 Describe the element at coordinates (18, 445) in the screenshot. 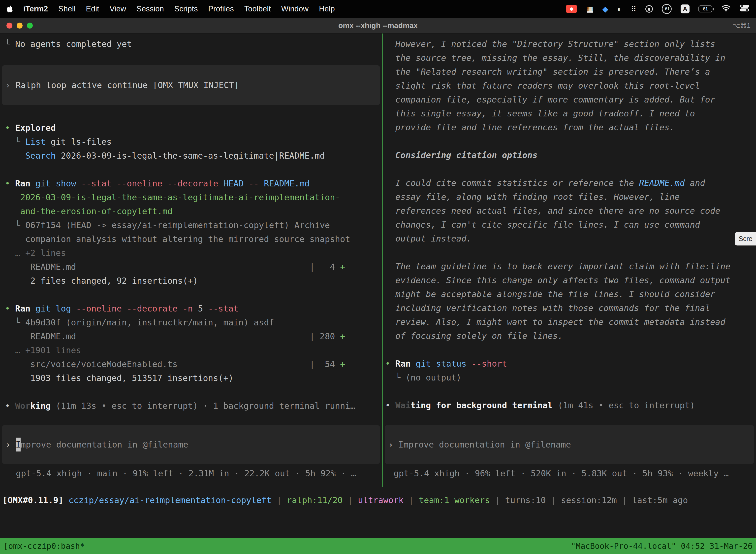

I see `text-cursor: I` at that location.